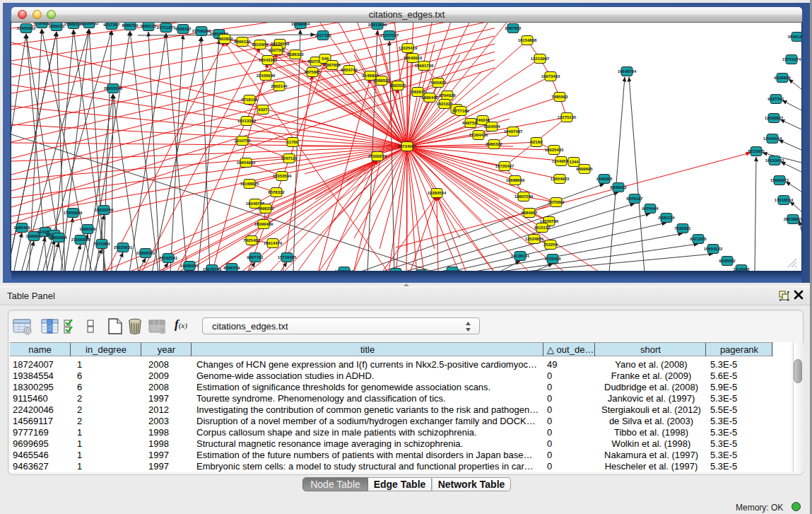  What do you see at coordinates (105, 210) in the screenshot?
I see `svg-text: 19832259` at bounding box center [105, 210].